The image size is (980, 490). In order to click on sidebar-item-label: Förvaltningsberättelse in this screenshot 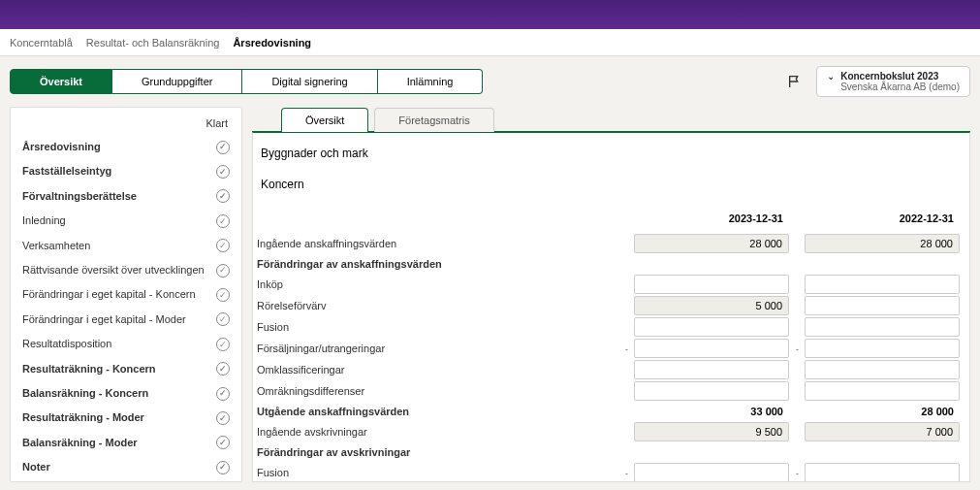, I will do `click(79, 196)`.